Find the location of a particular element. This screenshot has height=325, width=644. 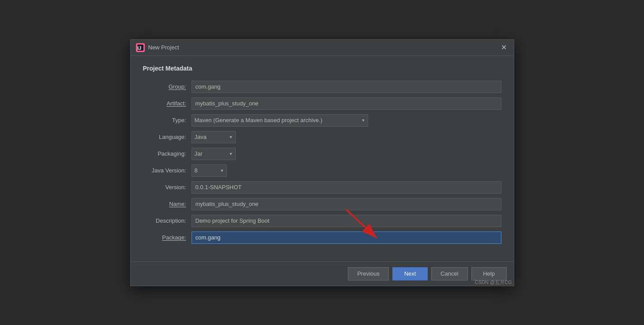

name-input is located at coordinates (346, 204).